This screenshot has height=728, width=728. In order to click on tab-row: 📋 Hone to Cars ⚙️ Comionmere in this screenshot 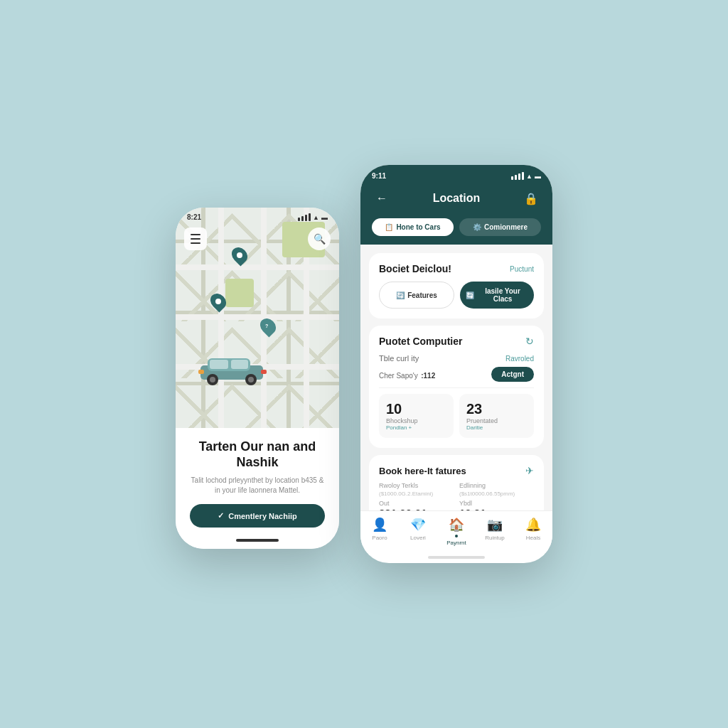, I will do `click(456, 232)`.